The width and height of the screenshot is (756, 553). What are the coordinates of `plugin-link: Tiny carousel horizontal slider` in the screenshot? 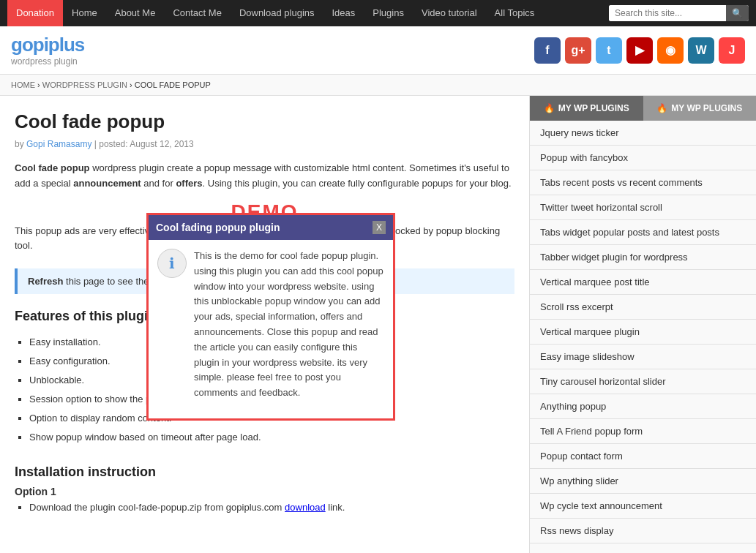 It's located at (643, 382).